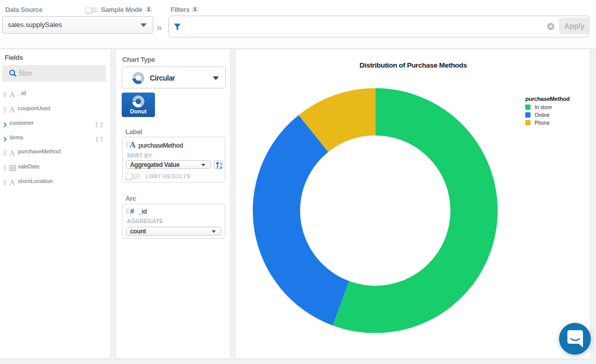 The image size is (596, 364). Describe the element at coordinates (221, 167) in the screenshot. I see `svg-text: 9` at that location.